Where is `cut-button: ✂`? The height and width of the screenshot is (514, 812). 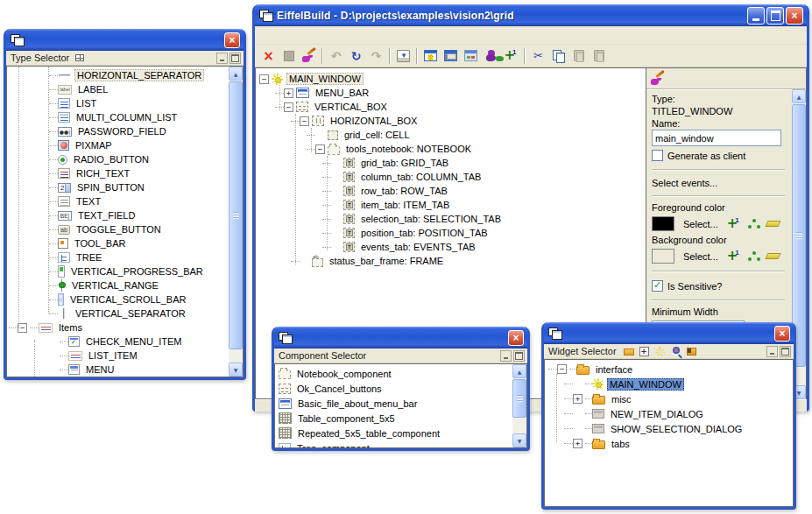
cut-button: ✂ is located at coordinates (538, 56).